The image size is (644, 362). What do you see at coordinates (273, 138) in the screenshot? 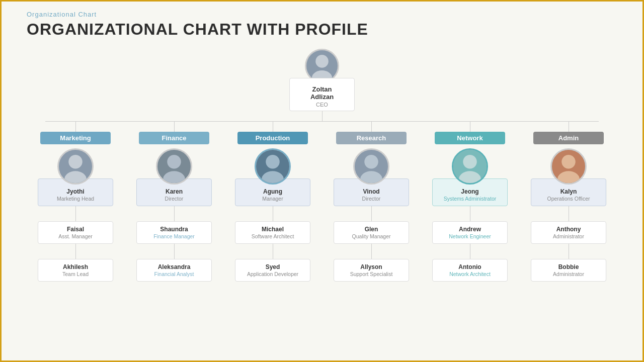
I see `dept-header-production: Production` at bounding box center [273, 138].